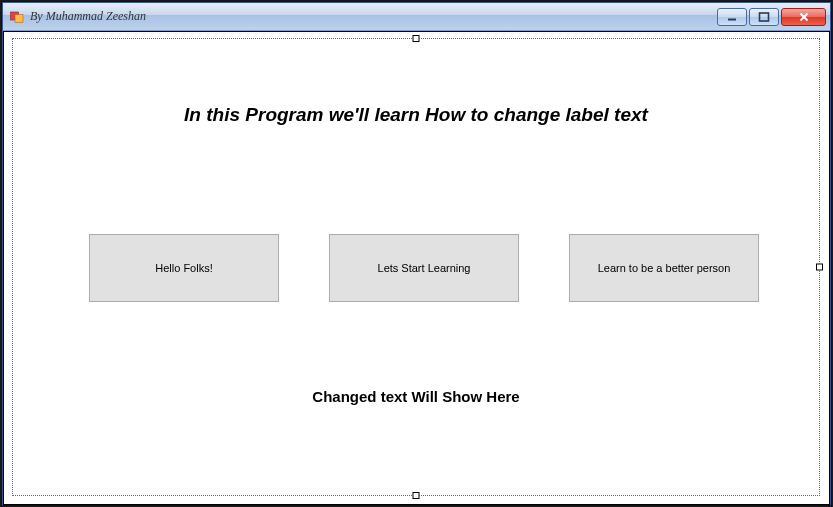 This screenshot has width=833, height=507. I want to click on titlebar: By Muhammad Zeeshan, so click(416, 17).